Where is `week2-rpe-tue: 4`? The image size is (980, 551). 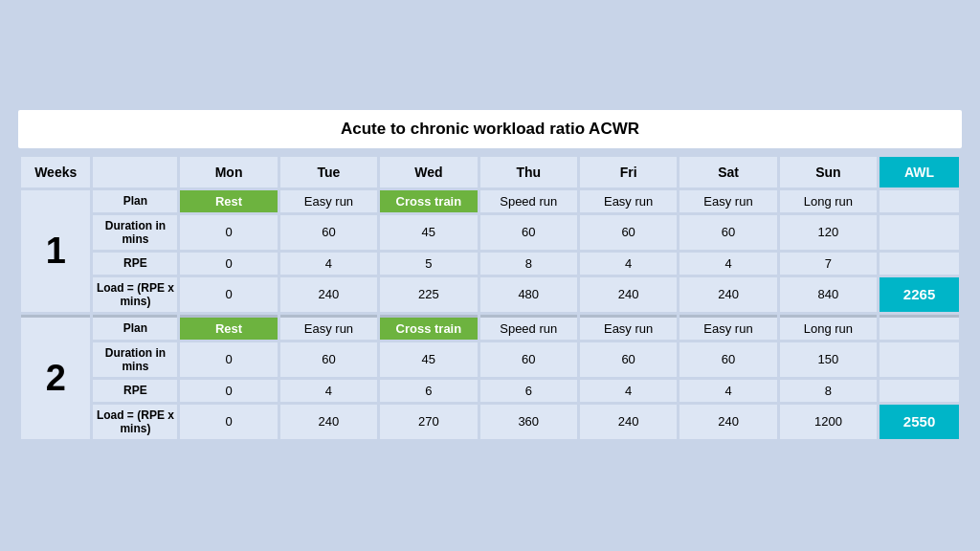
week2-rpe-tue: 4 is located at coordinates (329, 390).